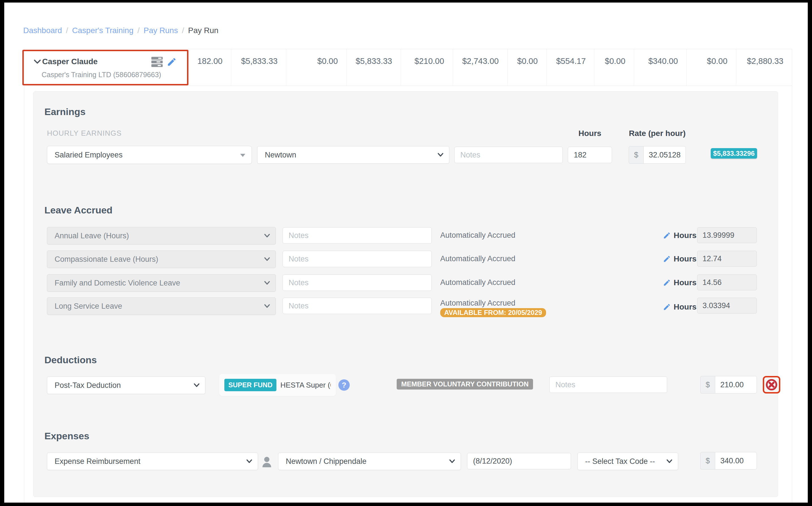 This screenshot has height=506, width=812. I want to click on delete-deduction-icon, so click(771, 385).